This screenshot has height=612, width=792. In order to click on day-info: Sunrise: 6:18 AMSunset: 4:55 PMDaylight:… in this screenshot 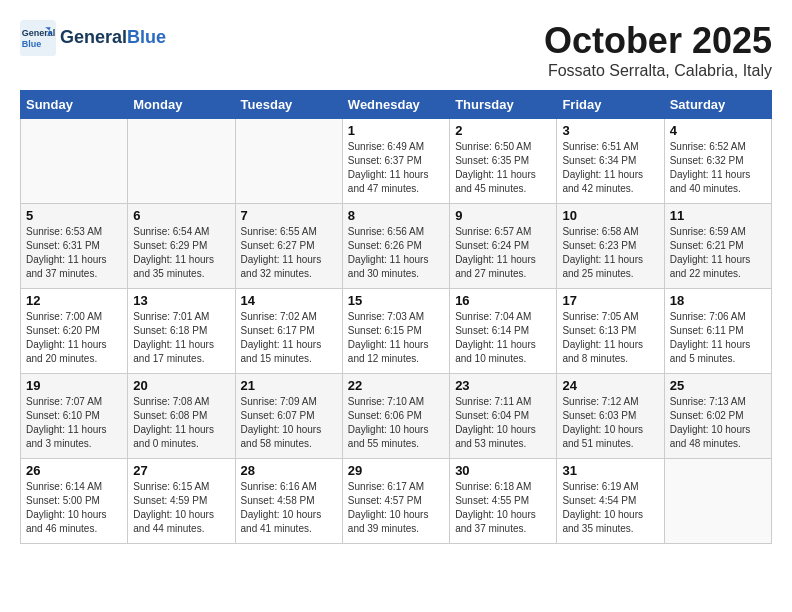, I will do `click(503, 508)`.